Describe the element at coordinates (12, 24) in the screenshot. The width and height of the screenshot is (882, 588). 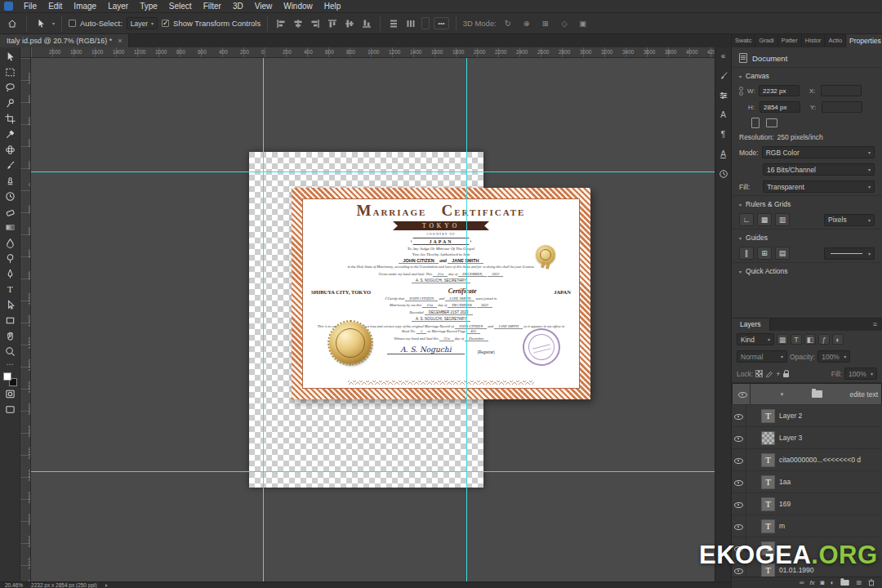
I see `home-icon` at that location.